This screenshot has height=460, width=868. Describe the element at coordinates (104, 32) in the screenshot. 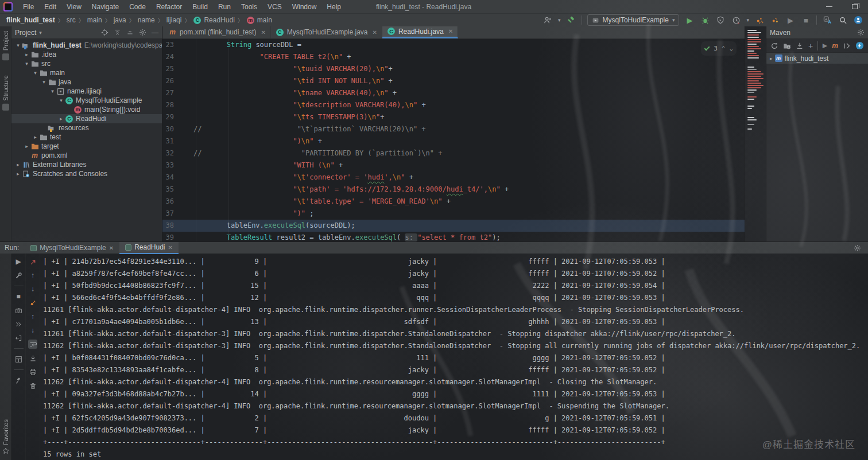

I see `locate-file-icon` at that location.